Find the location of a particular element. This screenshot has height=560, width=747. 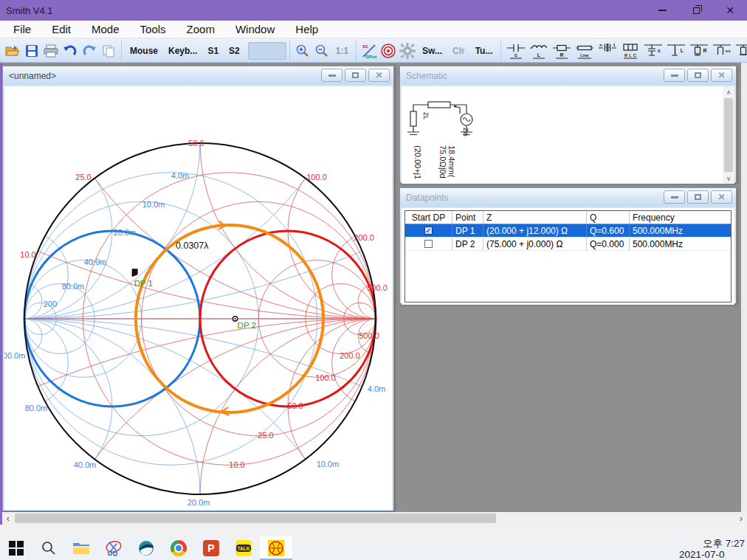

datapoint-row-dp1: ✓DP 1(20.000 + j12.000) ΩQ=0.600500.000M… is located at coordinates (568, 231).